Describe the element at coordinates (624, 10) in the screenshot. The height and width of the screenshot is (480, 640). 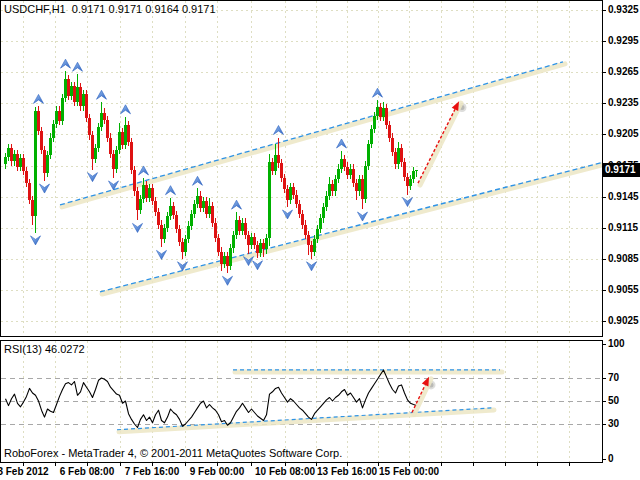
I see `price-axis-label: 0.9325` at that location.